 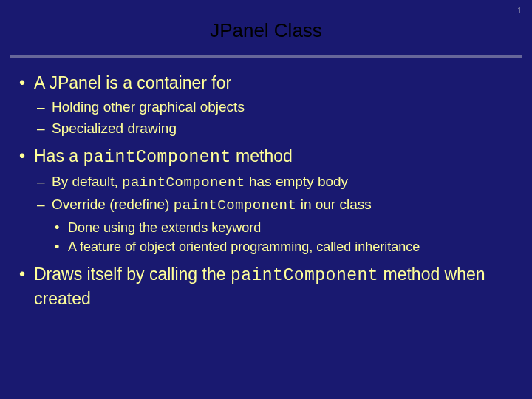 I want to click on bullet-1-text: A JPanel is a container for, so click(x=133, y=83).